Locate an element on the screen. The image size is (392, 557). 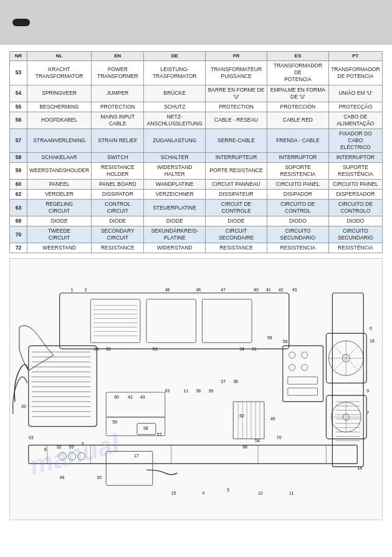
cell-nr: 62 is located at coordinates (19, 195).